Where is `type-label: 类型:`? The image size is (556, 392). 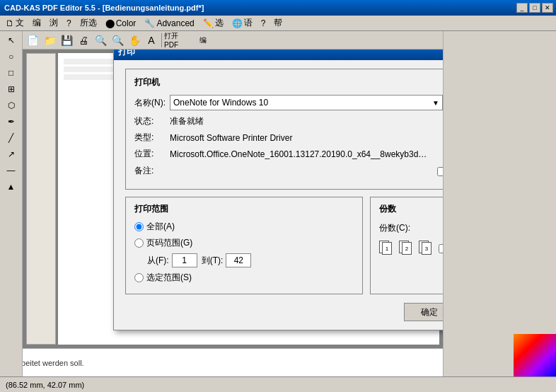
type-label: 类型: is located at coordinates (152, 137).